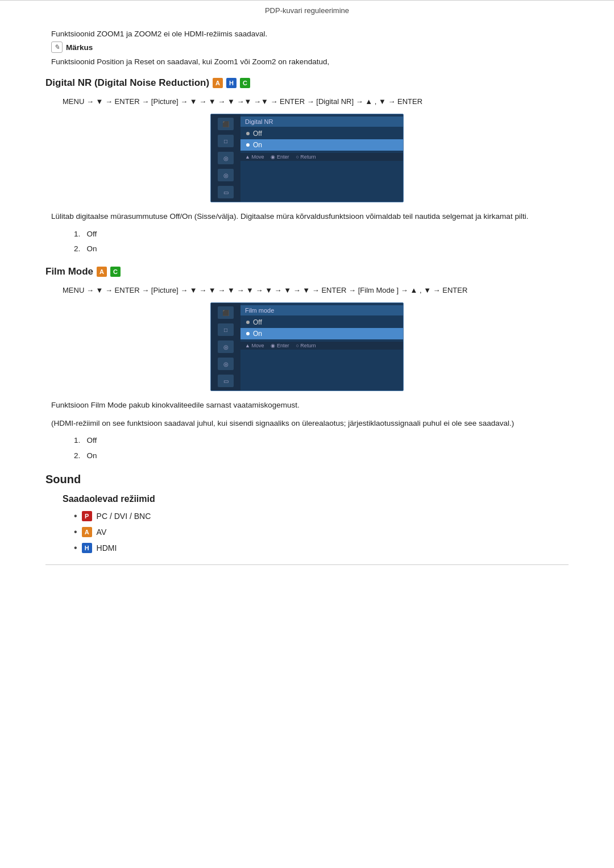 Image resolution: width=614 pixels, height=868 pixels. Describe the element at coordinates (85, 234) in the screenshot. I see `list-num-1: 1. Off` at that location.